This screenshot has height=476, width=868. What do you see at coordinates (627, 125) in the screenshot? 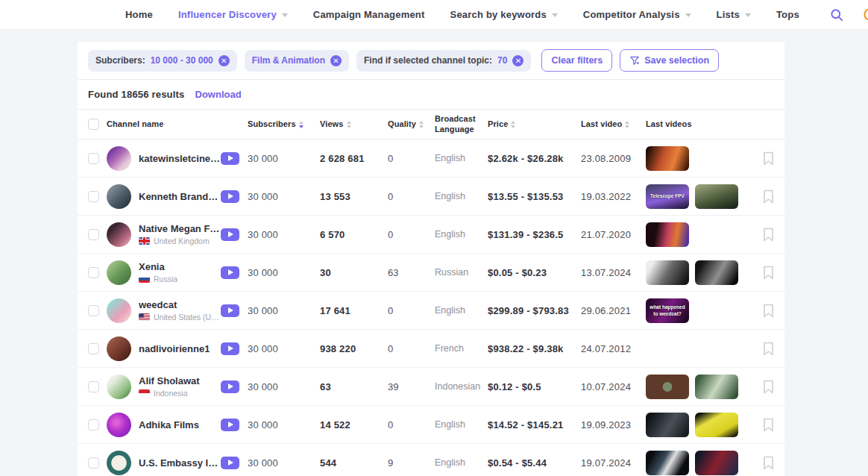
I see `sort-last-video` at bounding box center [627, 125].